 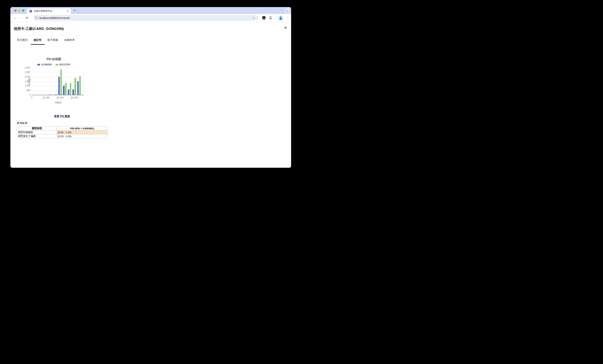 What do you see at coordinates (25, 72) in the screenshot?
I see `y-tick-label: 2,500` at bounding box center [25, 72].